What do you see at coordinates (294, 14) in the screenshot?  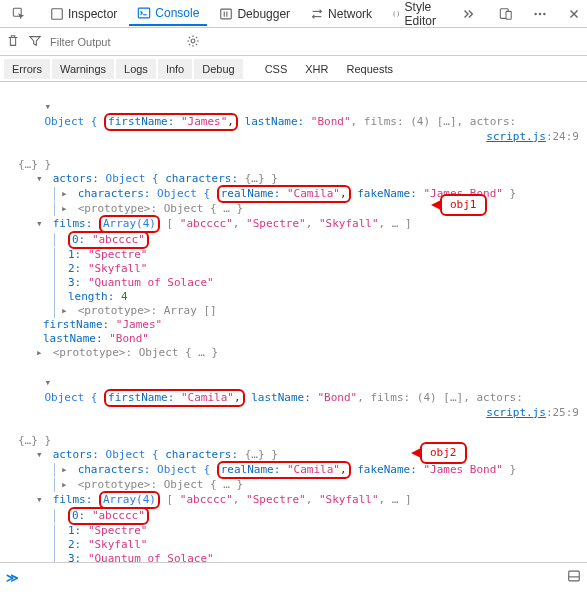 I see `devtools-toolbar: Inspector Console Debugger Network Style…` at bounding box center [294, 14].